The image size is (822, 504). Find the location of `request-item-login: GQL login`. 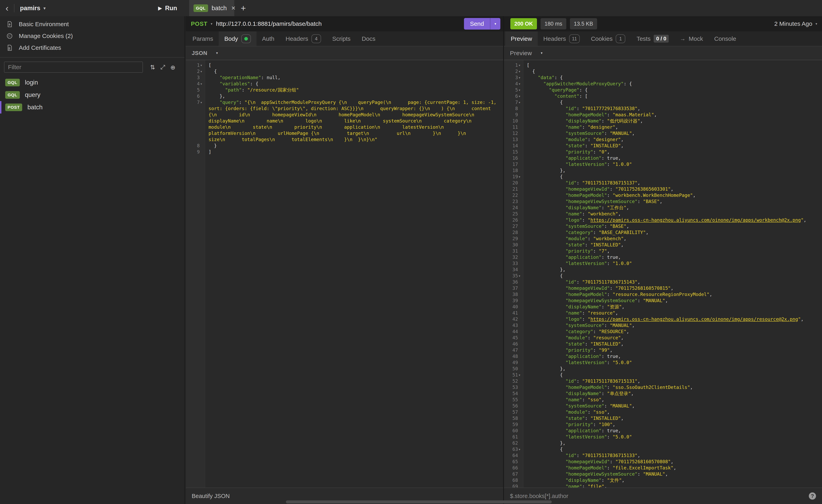

request-item-login: GQL login is located at coordinates (92, 83).